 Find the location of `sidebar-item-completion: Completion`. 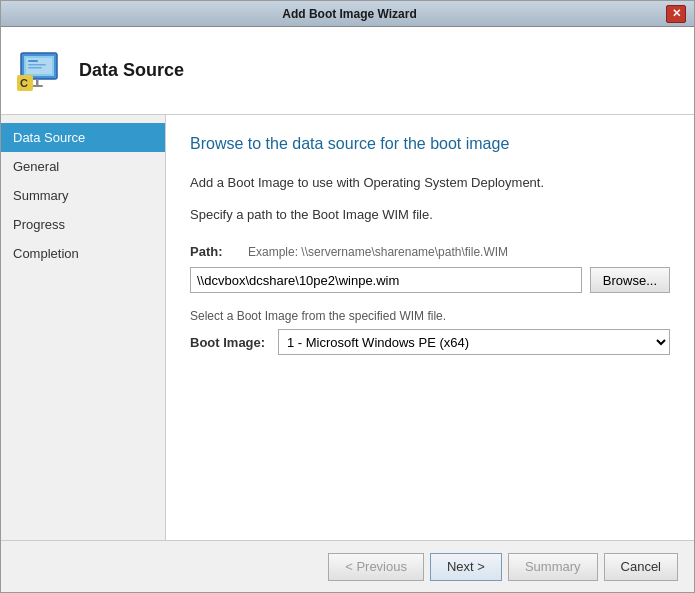

sidebar-item-completion: Completion is located at coordinates (83, 254).